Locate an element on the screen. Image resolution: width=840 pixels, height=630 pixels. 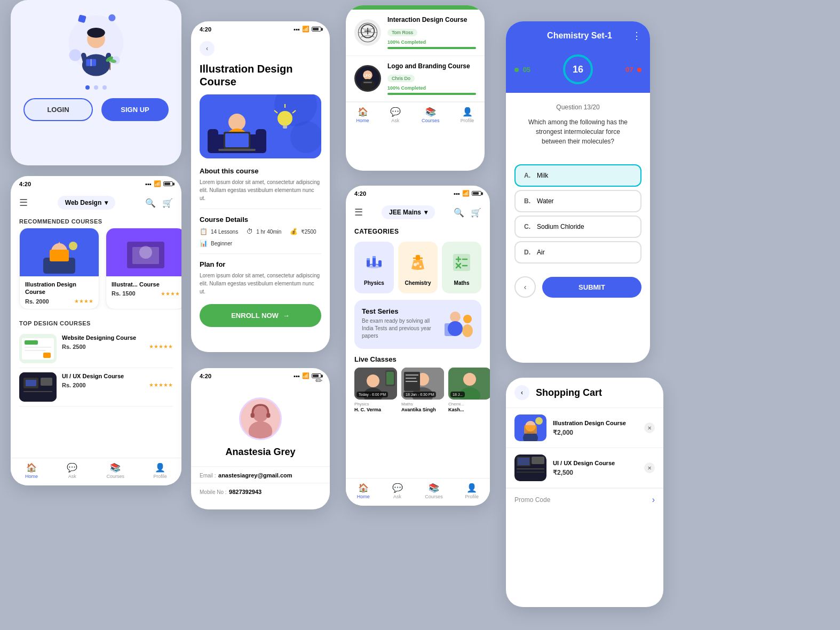
timer-right-dot is located at coordinates (639, 70).